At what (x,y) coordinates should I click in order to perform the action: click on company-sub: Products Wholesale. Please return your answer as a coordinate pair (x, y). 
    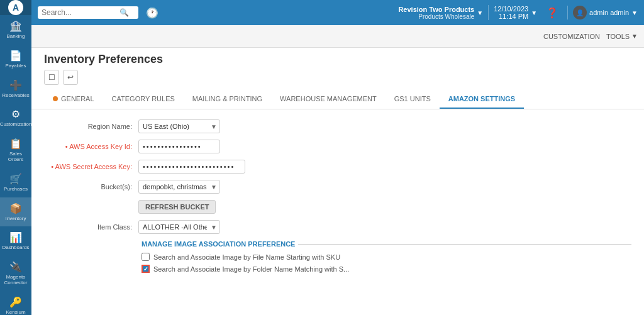
    Looking at the image, I should click on (436, 16).